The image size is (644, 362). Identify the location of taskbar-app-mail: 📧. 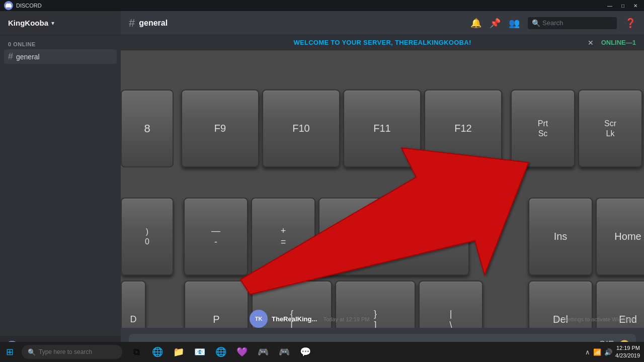
(200, 352).